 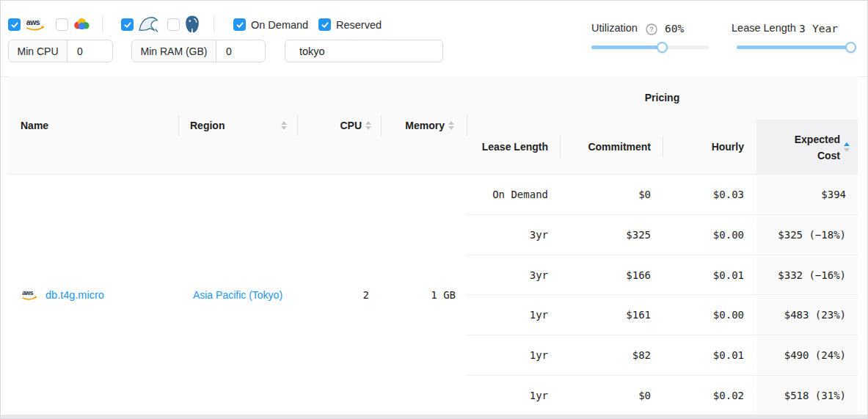 What do you see at coordinates (60, 51) in the screenshot?
I see `min-cpu-filter: Min CPU` at bounding box center [60, 51].